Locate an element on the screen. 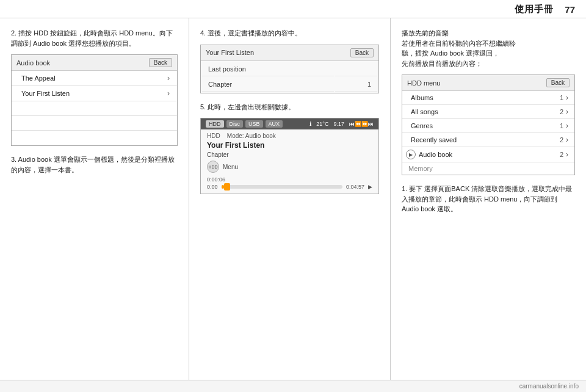 This screenshot has width=586, height=392. footer-url: carmanualsonline.info is located at coordinates (549, 386).